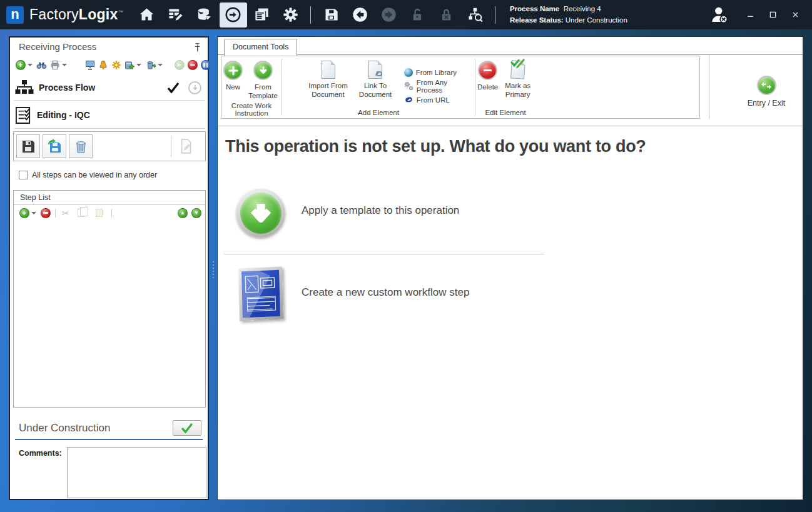 The image size is (812, 512). Describe the element at coordinates (213, 270) in the screenshot. I see `panel-splitter` at that location.